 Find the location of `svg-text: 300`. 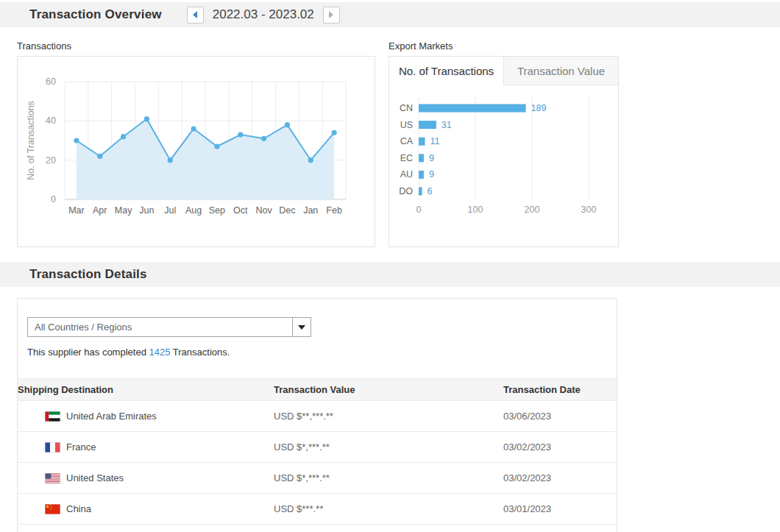

svg-text: 300 is located at coordinates (589, 210).